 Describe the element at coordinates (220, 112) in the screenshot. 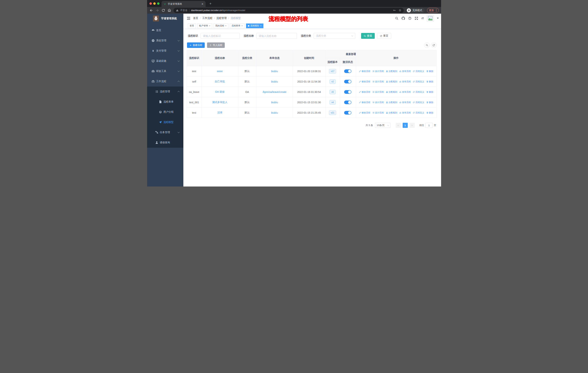

I see `process-name-link: 滔博` at that location.